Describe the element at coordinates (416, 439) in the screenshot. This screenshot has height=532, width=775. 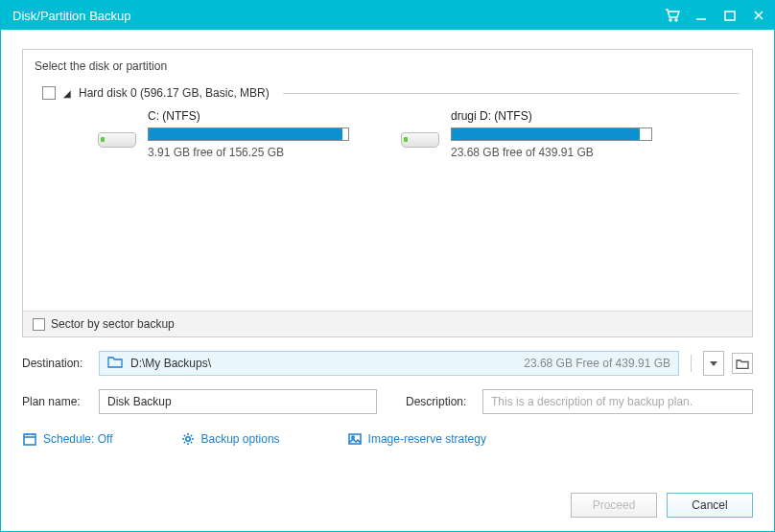
I see `image-reserve-link: Image-reserve strategy` at that location.